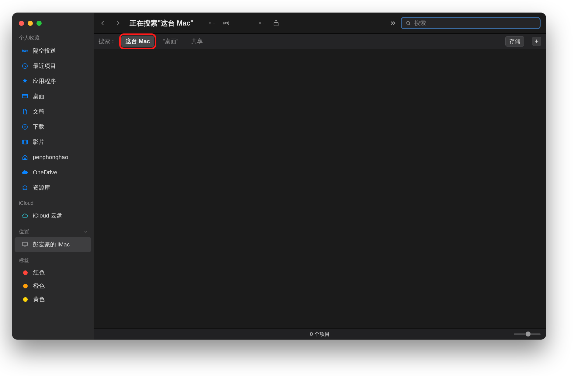  Describe the element at coordinates (45, 172) in the screenshot. I see `sidebar-item-label: OneDrive` at that location.